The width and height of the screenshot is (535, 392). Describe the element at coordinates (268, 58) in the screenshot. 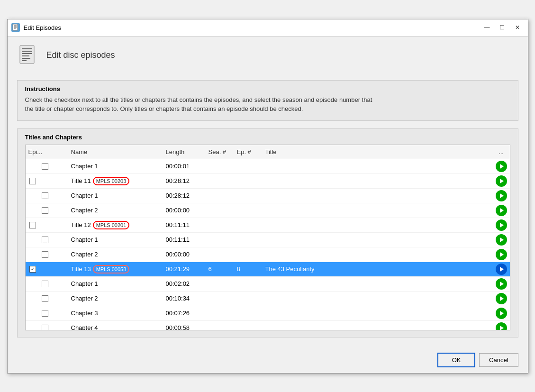

I see `dialog-header: Edit disc episodes` at that location.